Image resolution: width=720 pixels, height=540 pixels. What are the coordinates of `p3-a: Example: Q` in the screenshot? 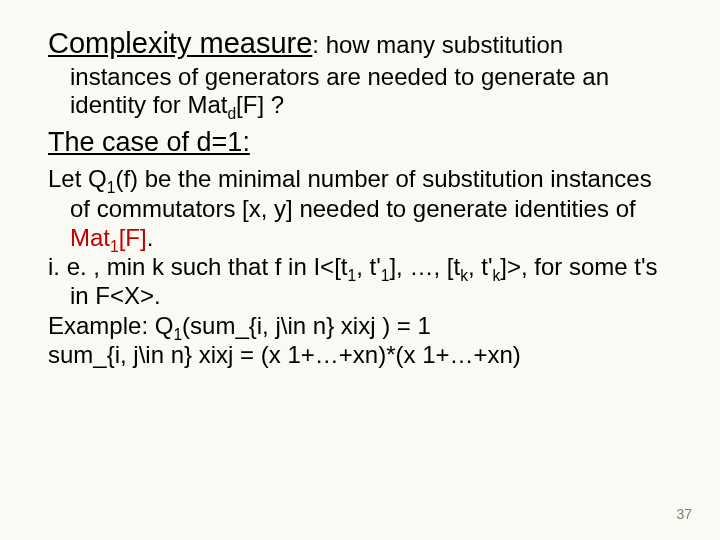 It's located at (110, 326).